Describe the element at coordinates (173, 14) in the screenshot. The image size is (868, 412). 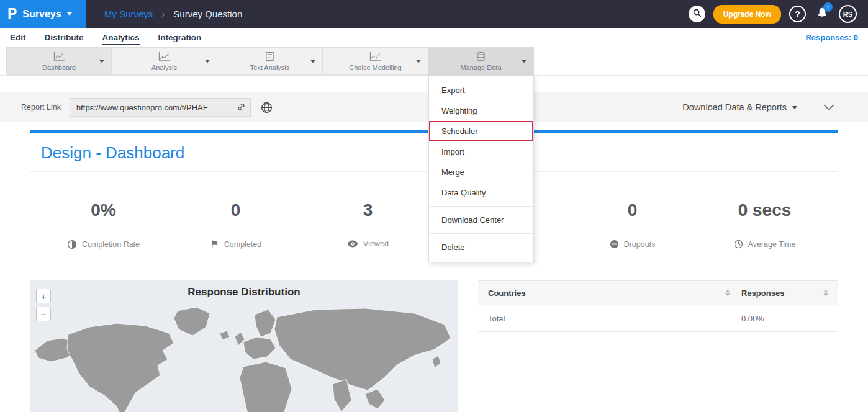
I see `breadcrumb: My Surveys › Survey Question` at that location.